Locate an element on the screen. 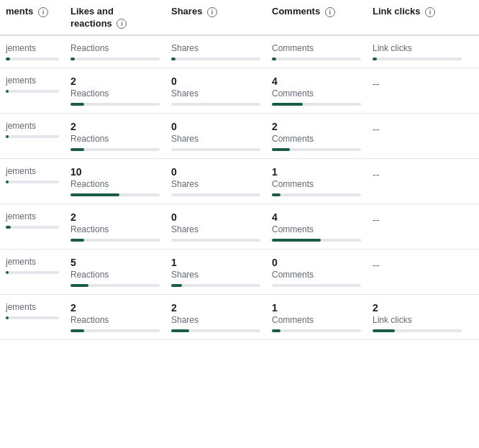 The width and height of the screenshot is (479, 448). cell-linkclicks-3: -- is located at coordinates (417, 219).